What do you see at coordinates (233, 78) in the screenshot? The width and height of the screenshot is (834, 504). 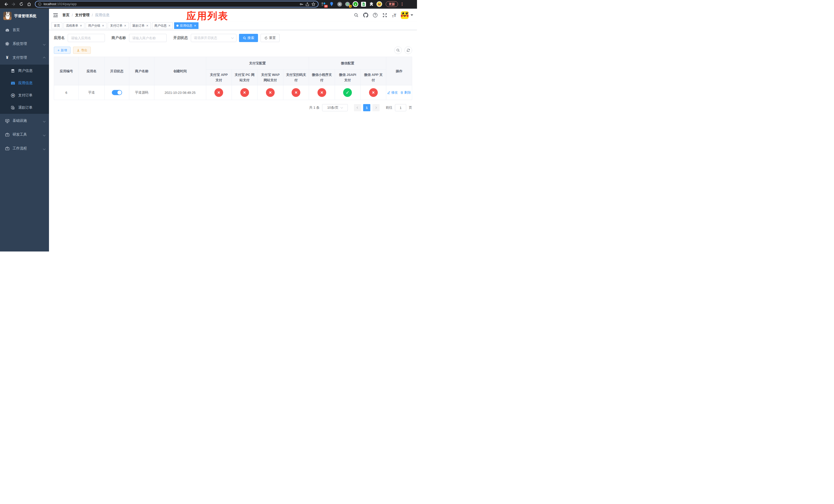 I see `app-table: 应用编号 应用名 开启状态 商户名称 创建时间 支付宝配置 微信配置 操作 支付…` at bounding box center [233, 78].